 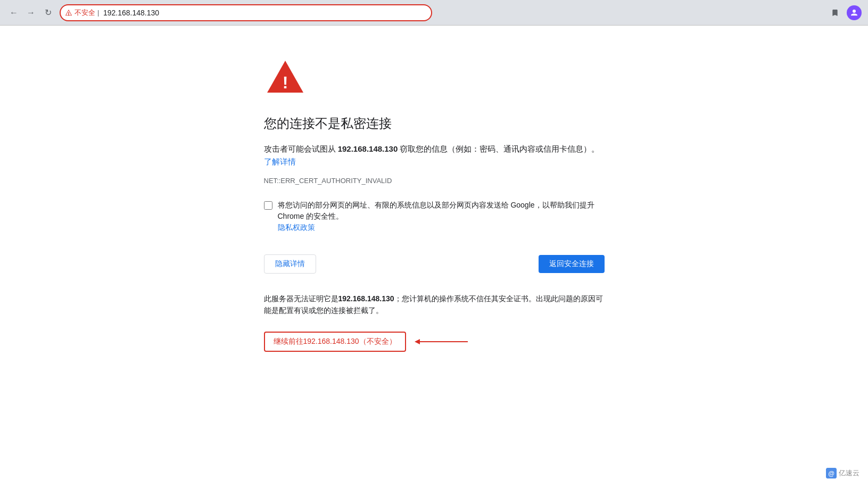 I want to click on continue-row: 继续前往192.168.148.130（不安全）, so click(x=434, y=342).